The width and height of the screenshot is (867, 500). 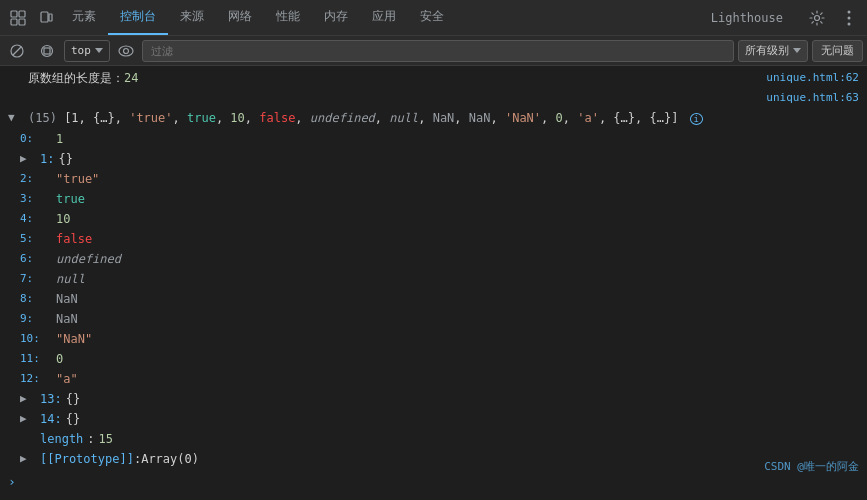 I want to click on tab-network: 网络, so click(x=240, y=18).